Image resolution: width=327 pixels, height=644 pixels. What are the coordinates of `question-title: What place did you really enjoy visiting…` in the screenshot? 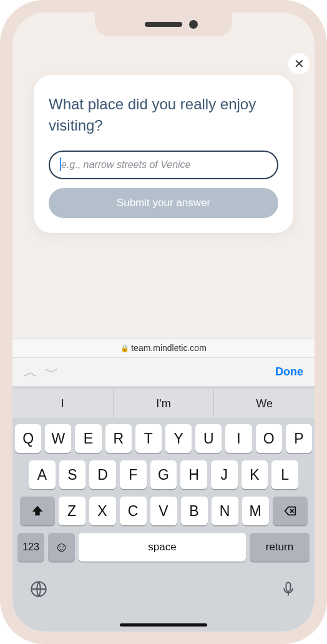 It's located at (164, 115).